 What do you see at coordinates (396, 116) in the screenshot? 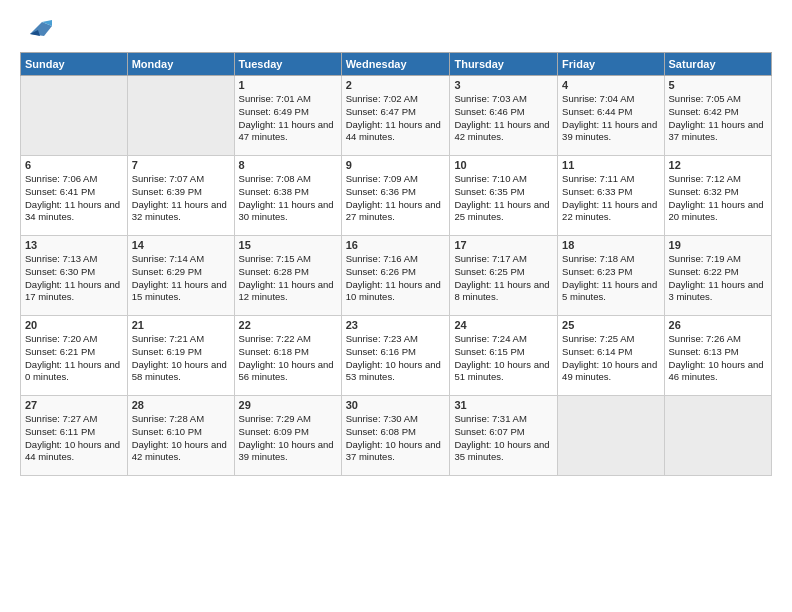
I see `day-cell: 2Sunrise: 7:02 AM Sunset: 6:47 PM Daylig…` at bounding box center [396, 116].